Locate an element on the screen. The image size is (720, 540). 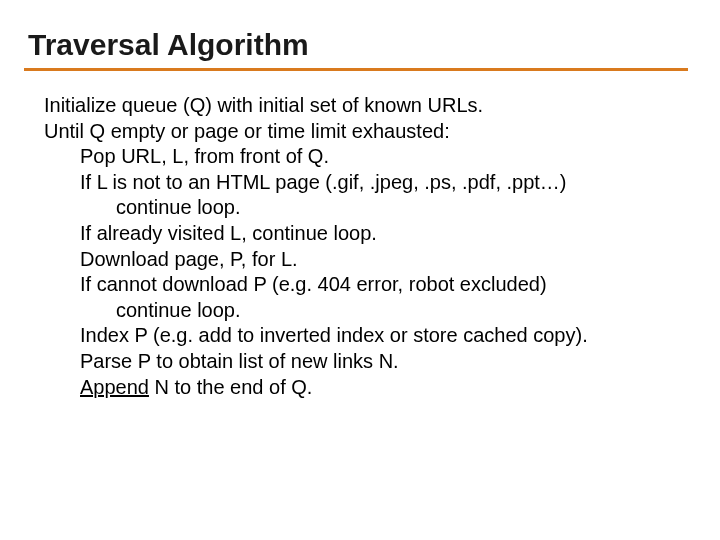
slide-title: Traversal Algorithm is located at coordinates (358, 45).